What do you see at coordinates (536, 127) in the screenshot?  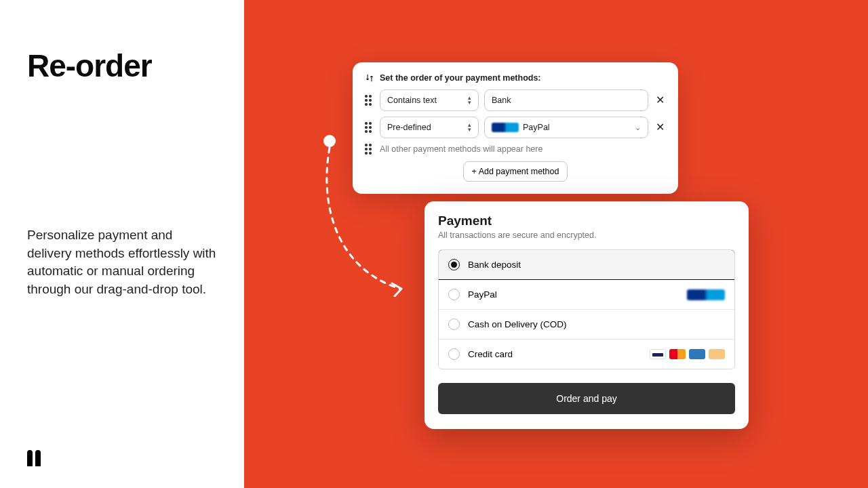 I see `match-value-text: PayPal` at bounding box center [536, 127].